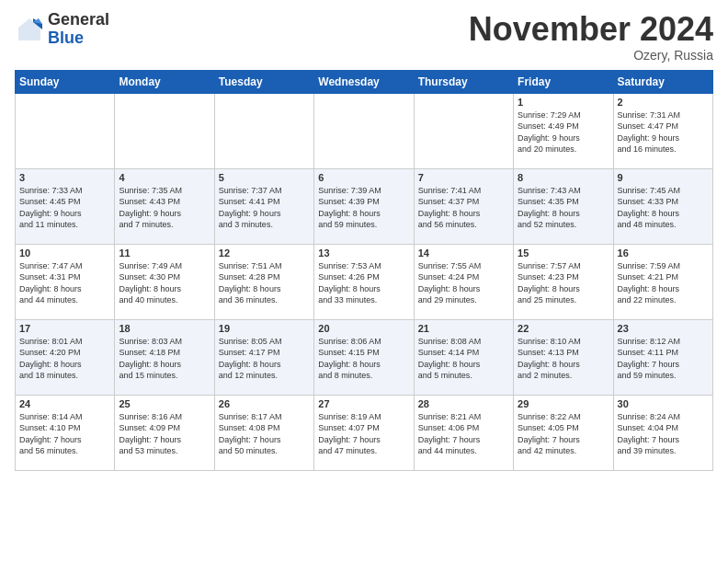  What do you see at coordinates (563, 253) in the screenshot?
I see `day-number: 15` at bounding box center [563, 253].